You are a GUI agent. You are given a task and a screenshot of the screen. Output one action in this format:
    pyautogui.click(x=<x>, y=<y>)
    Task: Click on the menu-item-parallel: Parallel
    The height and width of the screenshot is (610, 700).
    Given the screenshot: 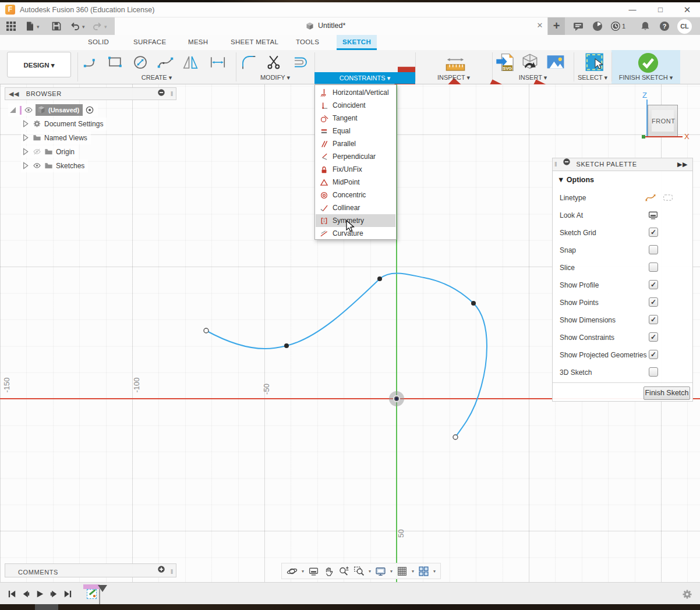 What is the action you would take?
    pyautogui.click(x=355, y=144)
    